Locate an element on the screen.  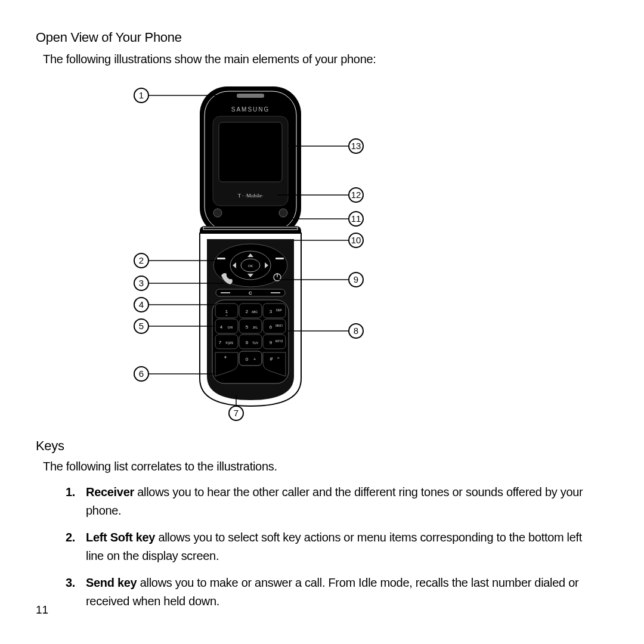
list-item: 3. Send key allows you to make or answer… is located at coordinates (327, 592).